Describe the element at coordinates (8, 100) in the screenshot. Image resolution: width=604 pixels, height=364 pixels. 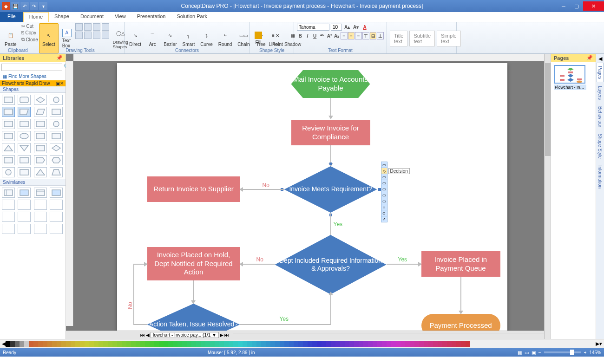
I see `shape-rect` at that location.